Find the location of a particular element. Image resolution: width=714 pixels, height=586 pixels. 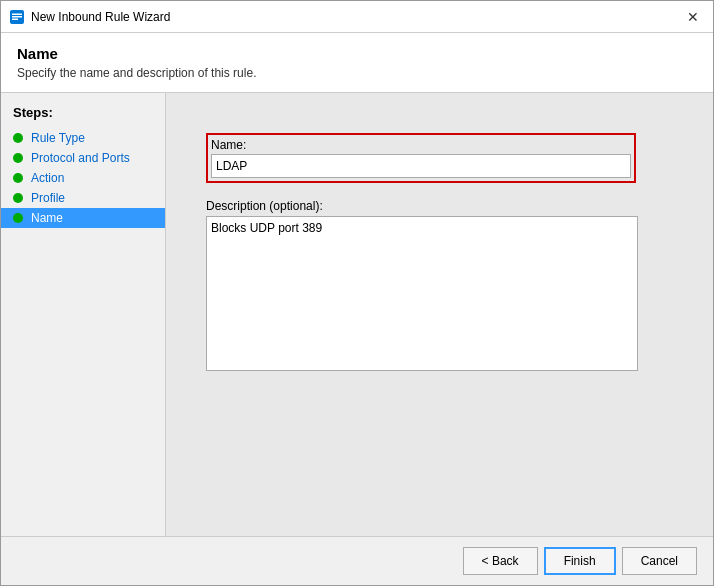

name-input is located at coordinates (421, 166).